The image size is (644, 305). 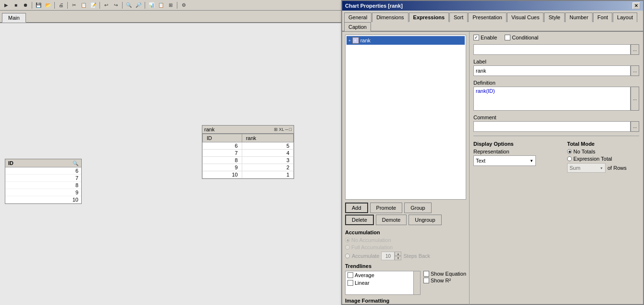 I want to click on show-r2-label: Show R², so click(x=441, y=280).